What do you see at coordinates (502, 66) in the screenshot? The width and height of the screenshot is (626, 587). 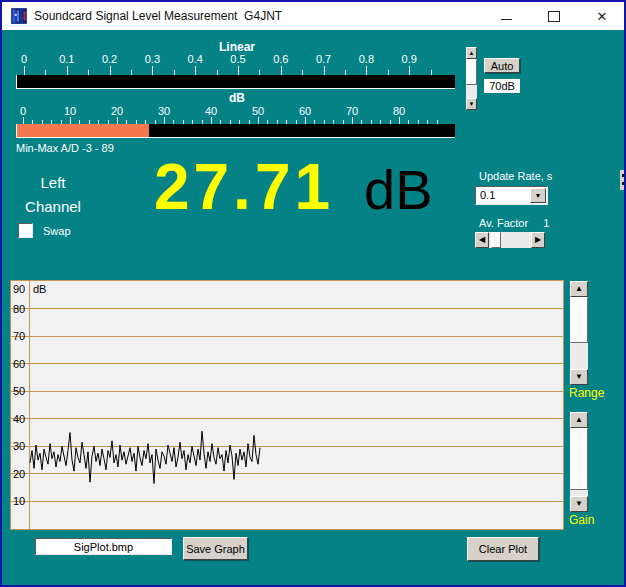 I see `auto-button: Auto` at bounding box center [502, 66].